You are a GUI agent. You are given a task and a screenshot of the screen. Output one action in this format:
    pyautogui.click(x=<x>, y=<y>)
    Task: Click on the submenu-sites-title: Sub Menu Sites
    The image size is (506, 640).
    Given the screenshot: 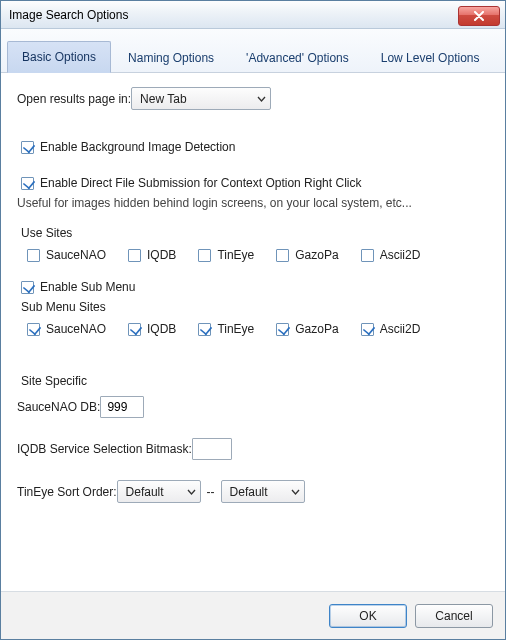 What is the action you would take?
    pyautogui.click(x=255, y=307)
    